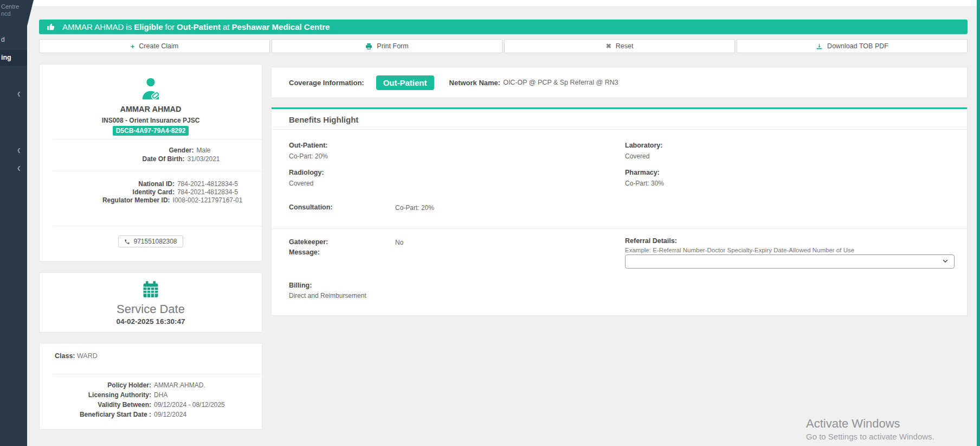  I want to click on validity-between-row: Validity Between:09/12/2024 - 08/12/2025, so click(151, 405).